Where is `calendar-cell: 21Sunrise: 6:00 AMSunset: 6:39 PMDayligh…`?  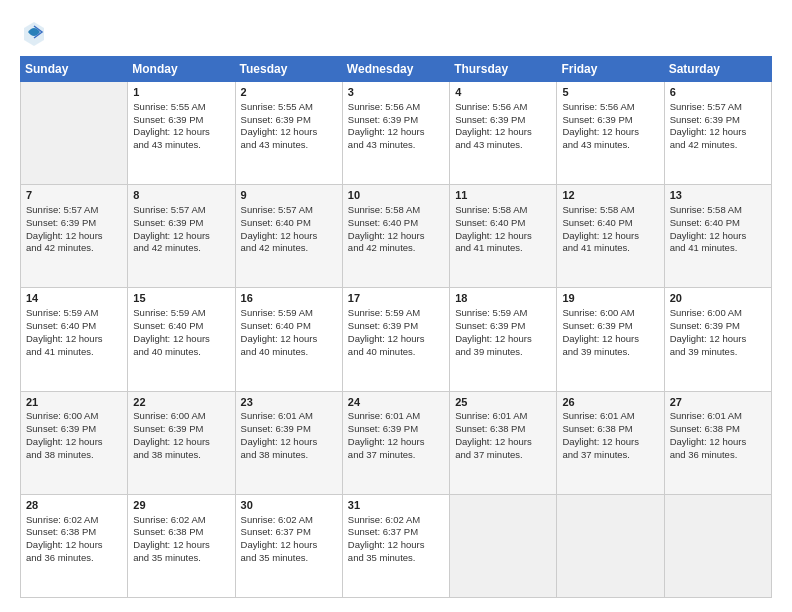 calendar-cell: 21Sunrise: 6:00 AMSunset: 6:39 PMDayligh… is located at coordinates (74, 442).